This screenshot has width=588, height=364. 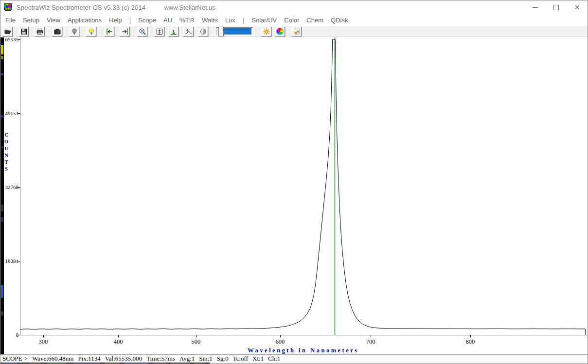 I want to click on window-controls: ✕, so click(x=556, y=7).